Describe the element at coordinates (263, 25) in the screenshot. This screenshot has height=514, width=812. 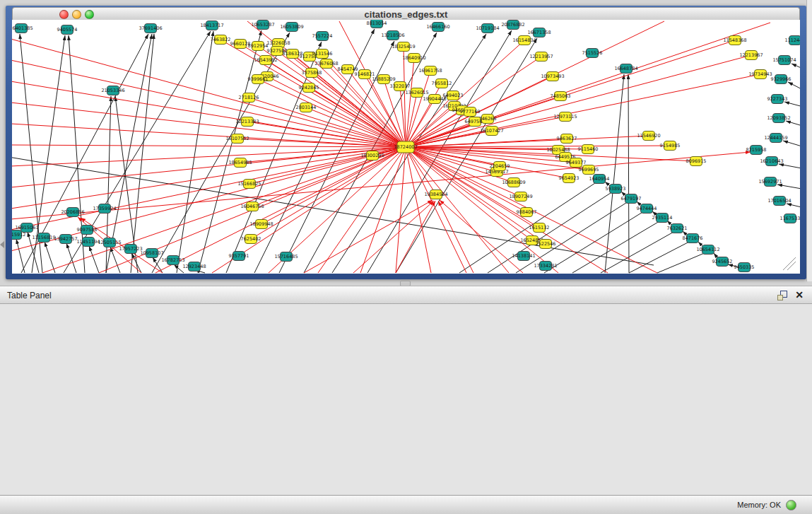
I see `graph-node-label: 10653287` at that location.